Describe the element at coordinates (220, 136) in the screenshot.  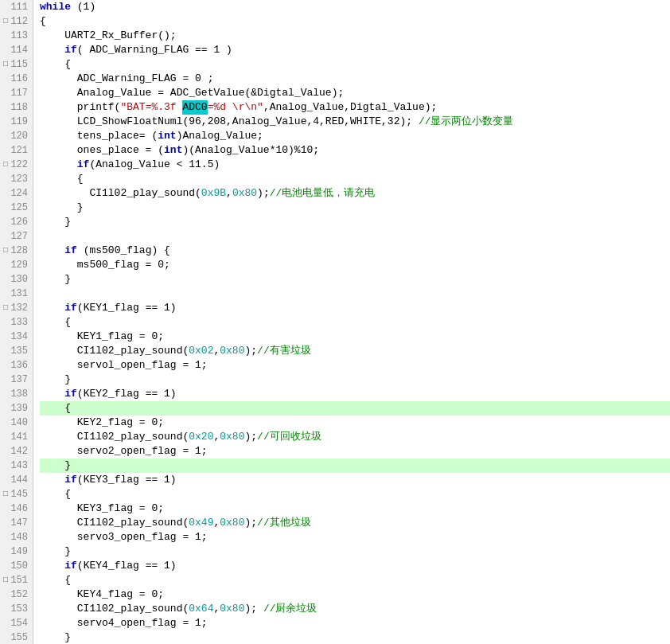
I see `token-plain: )Analog_Value;` at that location.